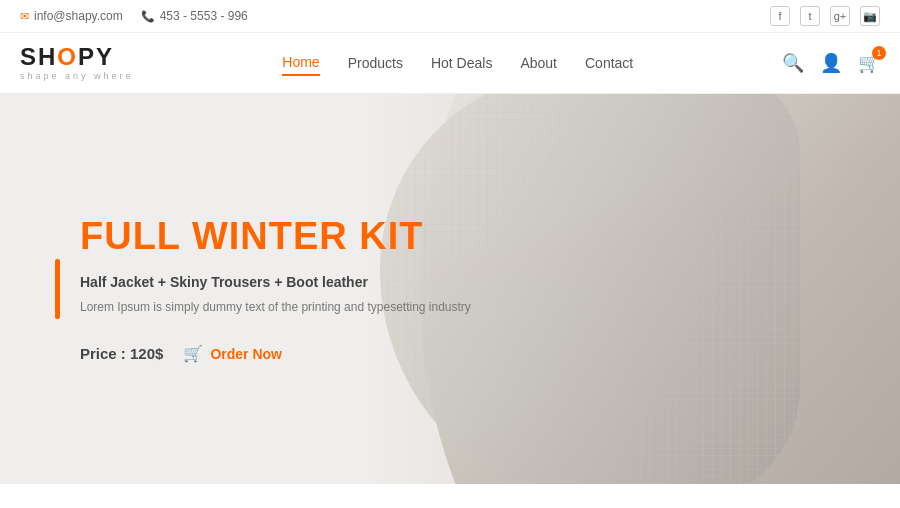  I want to click on header: SHOPY shape any where Home Products Hot …, so click(450, 64).